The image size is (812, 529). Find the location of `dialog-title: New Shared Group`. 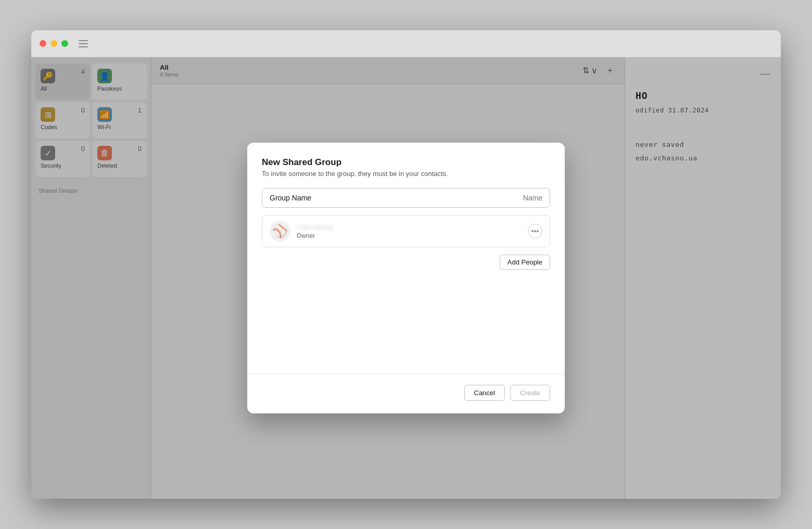

dialog-title: New Shared Group is located at coordinates (406, 162).